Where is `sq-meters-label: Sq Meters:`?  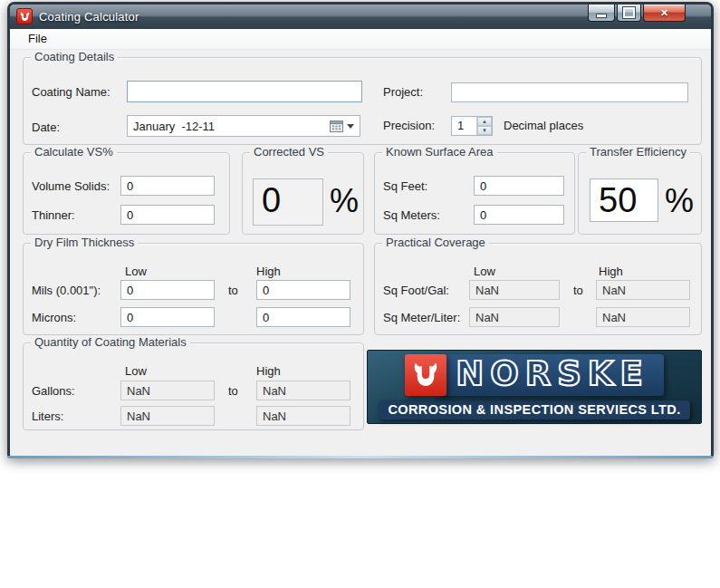
sq-meters-label: Sq Meters: is located at coordinates (411, 216).